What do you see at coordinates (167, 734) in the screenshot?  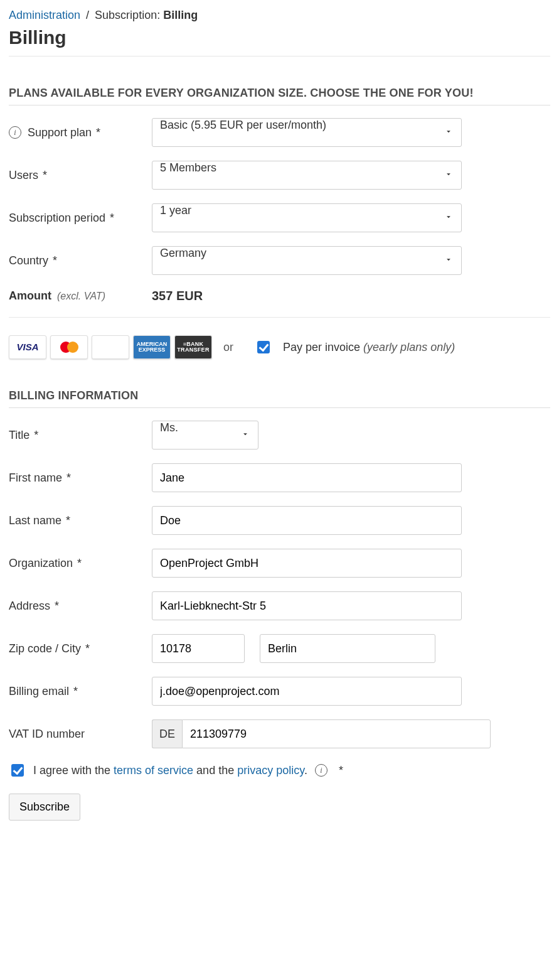 I see `vat-prefix: DE` at bounding box center [167, 734].